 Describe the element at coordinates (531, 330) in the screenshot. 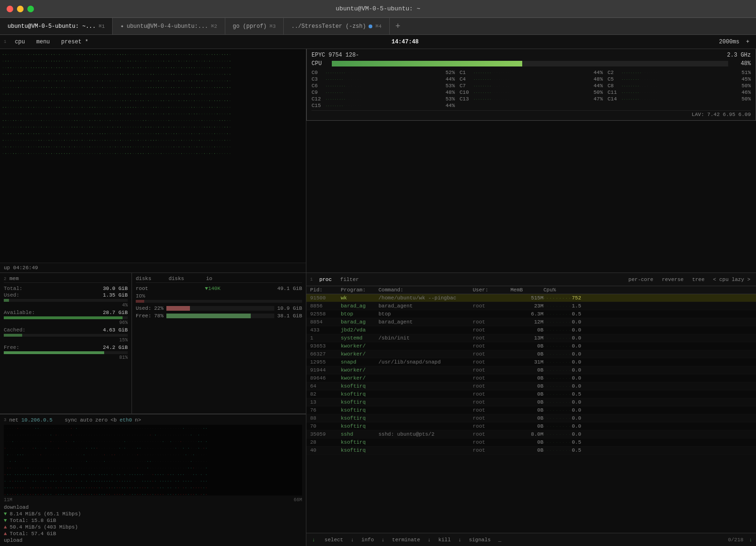

I see `proc-row-433: 433 jbd2/vda root 0B ··········0.0` at that location.